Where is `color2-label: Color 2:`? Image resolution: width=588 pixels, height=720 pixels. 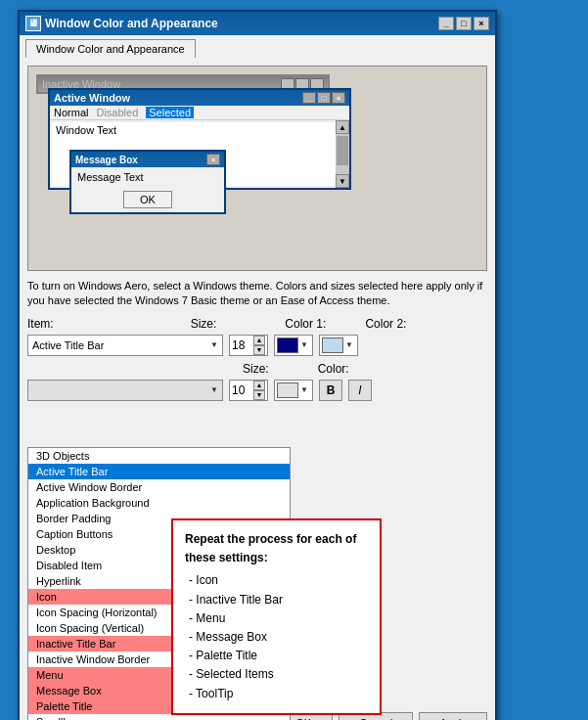
color2-label: Color 2: is located at coordinates (385, 324).